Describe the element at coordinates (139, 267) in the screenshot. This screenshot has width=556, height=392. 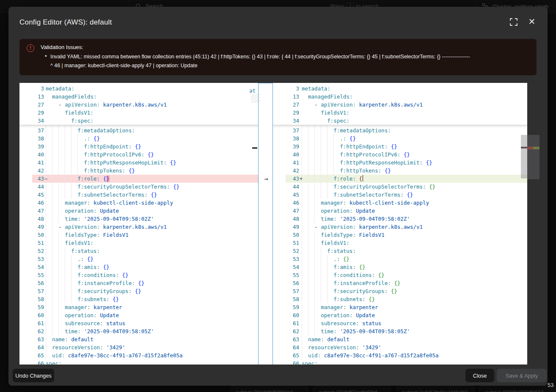
I see `code-line-left-54: 54f:amis:{}` at that location.